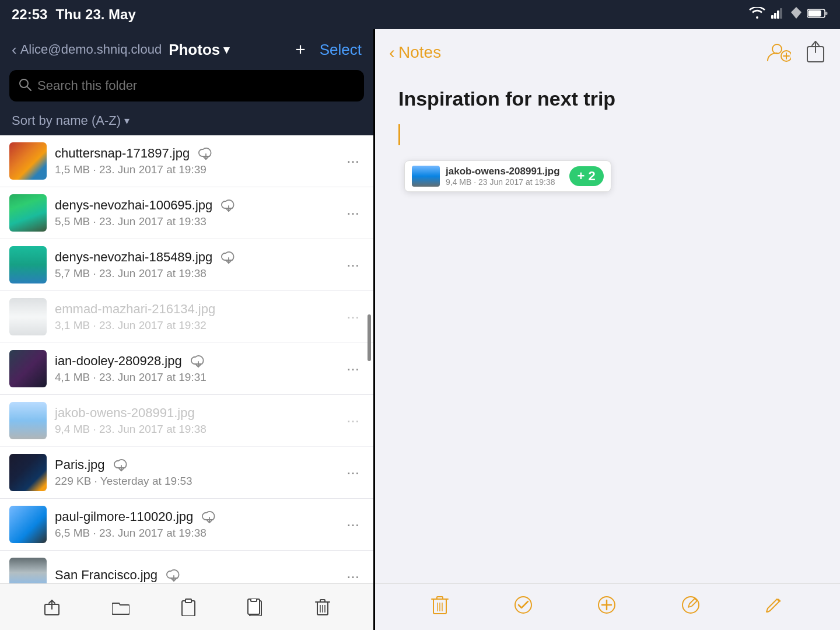 The image size is (840, 630). Describe the element at coordinates (503, 172) in the screenshot. I see `drag-tooltip-filename: jakob-owens-208991.jpg` at that location.